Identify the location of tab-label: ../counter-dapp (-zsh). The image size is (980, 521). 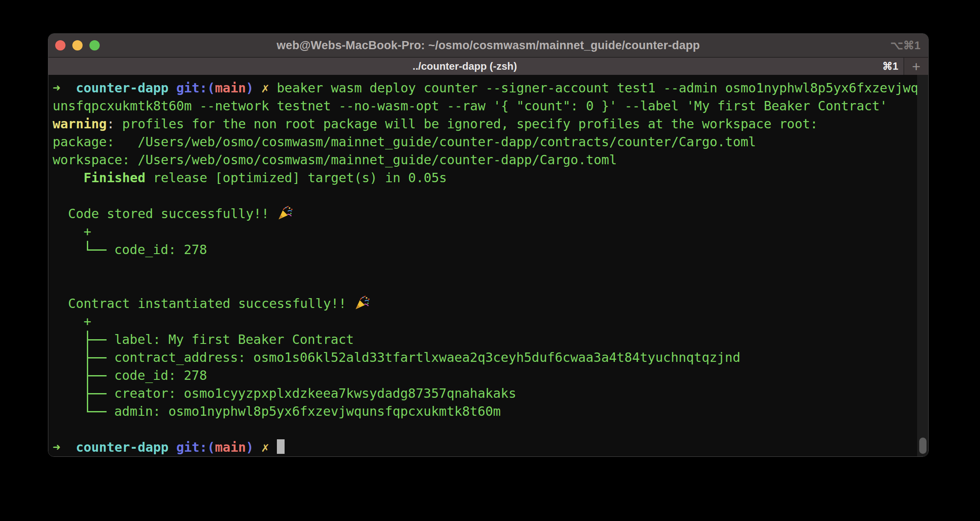
(465, 66).